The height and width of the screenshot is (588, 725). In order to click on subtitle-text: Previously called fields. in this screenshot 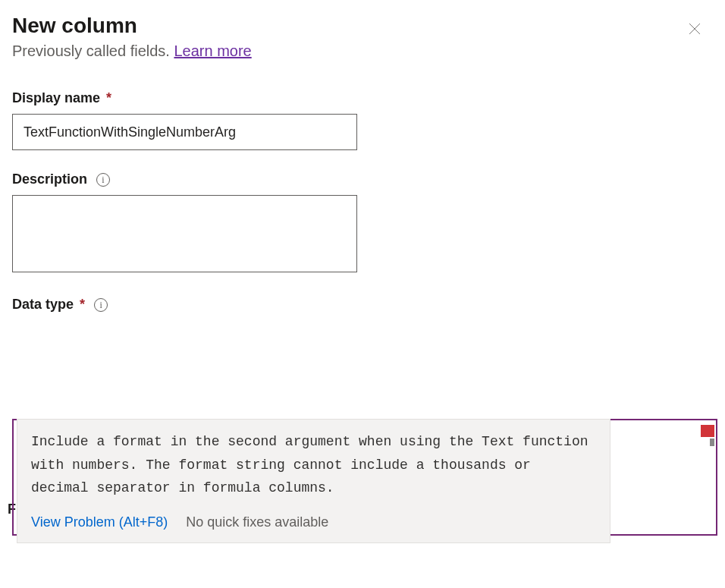, I will do `click(93, 51)`.